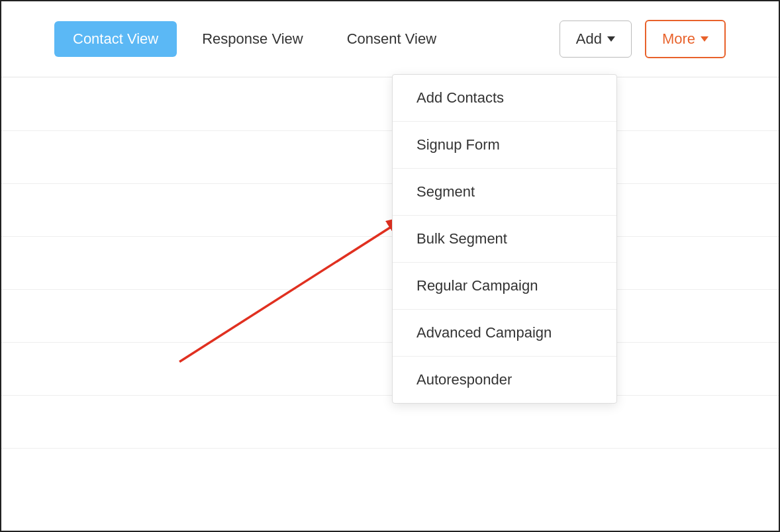 The image size is (780, 532). What do you see at coordinates (392, 39) in the screenshot?
I see `tab-consent-view: Consent View` at bounding box center [392, 39].